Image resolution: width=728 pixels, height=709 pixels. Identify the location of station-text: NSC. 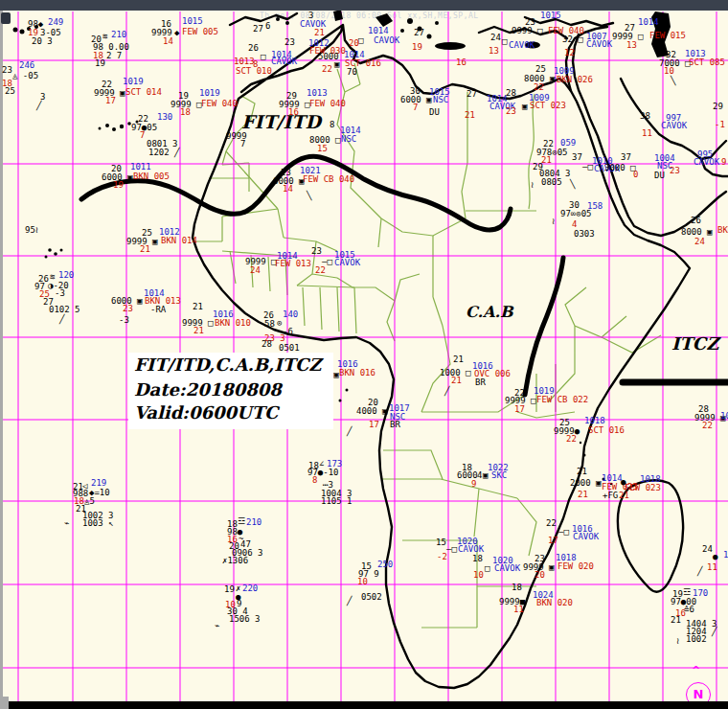
(441, 100).